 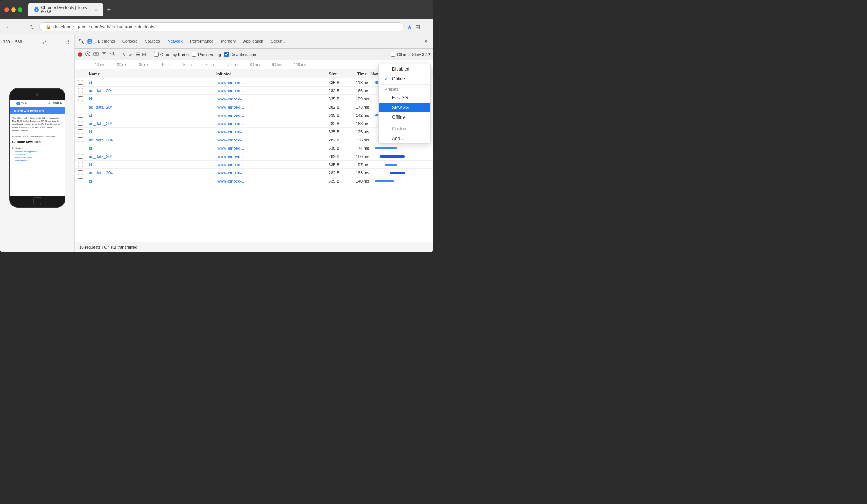 I want to click on throttle-item-fast3g: Fast 3G, so click(x=404, y=98).